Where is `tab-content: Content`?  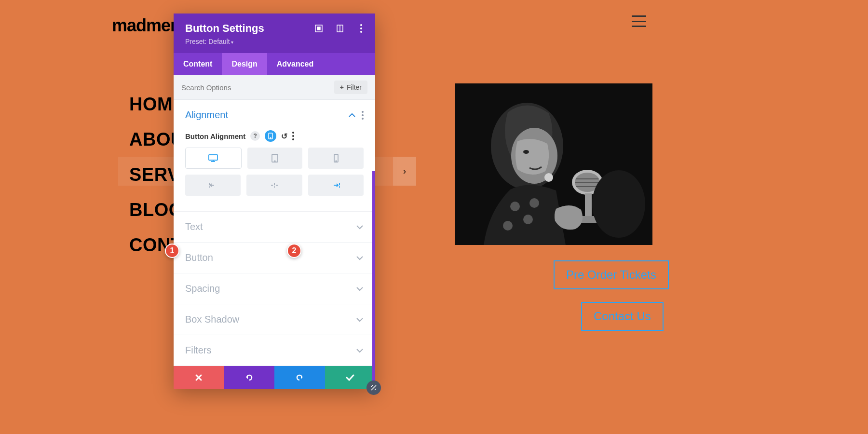
tab-content: Content is located at coordinates (198, 64).